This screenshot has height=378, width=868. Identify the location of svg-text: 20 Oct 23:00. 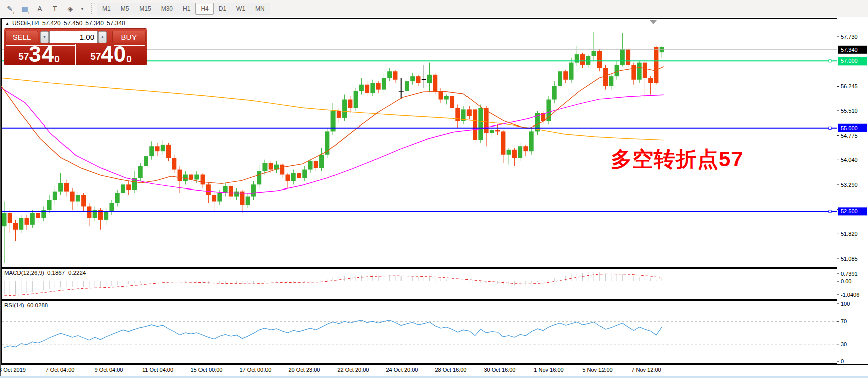
(304, 370).